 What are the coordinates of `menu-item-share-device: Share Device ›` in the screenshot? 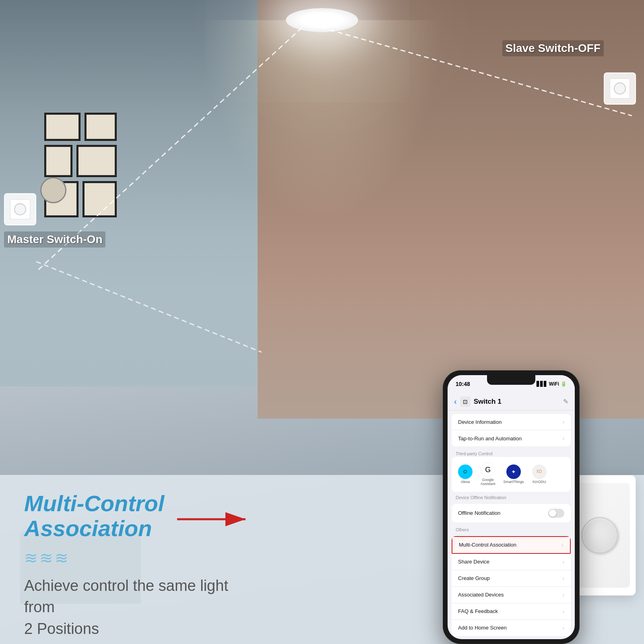 It's located at (511, 562).